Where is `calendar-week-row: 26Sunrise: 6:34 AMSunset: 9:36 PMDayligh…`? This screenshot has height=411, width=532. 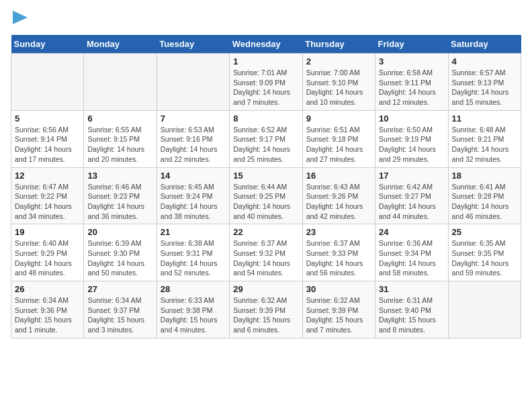
calendar-week-row: 26Sunrise: 6:34 AMSunset: 9:36 PMDayligh… is located at coordinates (266, 310).